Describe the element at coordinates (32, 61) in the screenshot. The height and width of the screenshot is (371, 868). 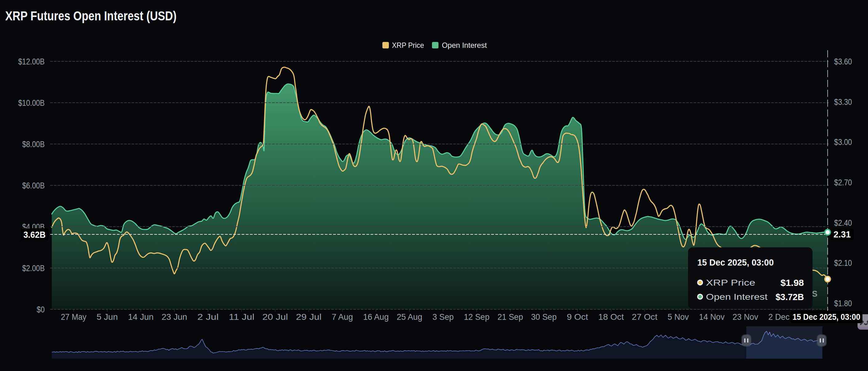
I see `svg-text: $12.00B` at that location.